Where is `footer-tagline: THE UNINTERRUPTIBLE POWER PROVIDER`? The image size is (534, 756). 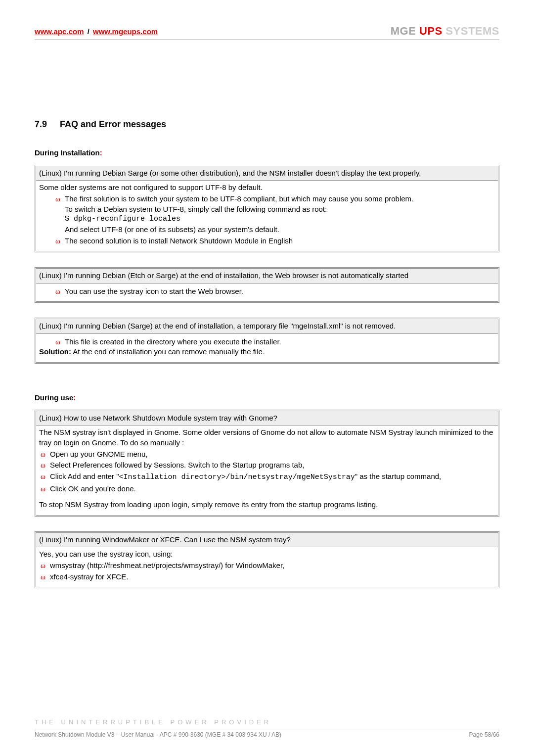
footer-tagline: THE UNINTERRUPTIBLE POWER PROVIDER is located at coordinates (267, 724).